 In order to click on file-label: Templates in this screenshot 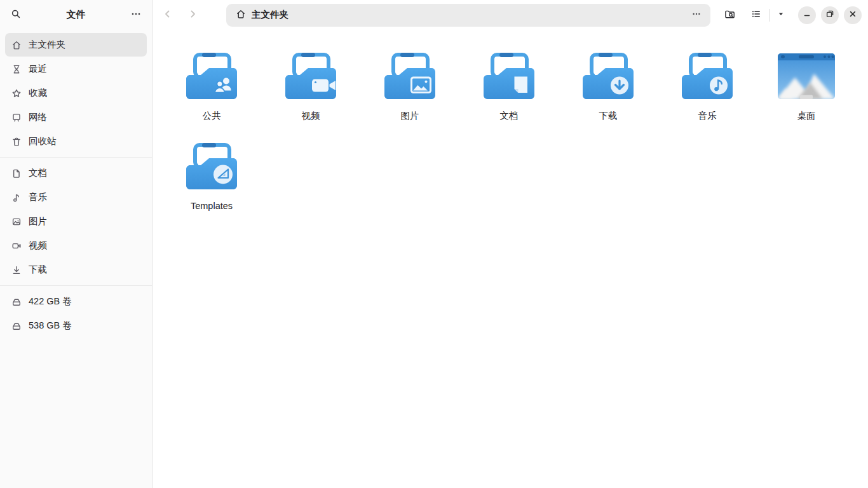, I will do `click(212, 206)`.